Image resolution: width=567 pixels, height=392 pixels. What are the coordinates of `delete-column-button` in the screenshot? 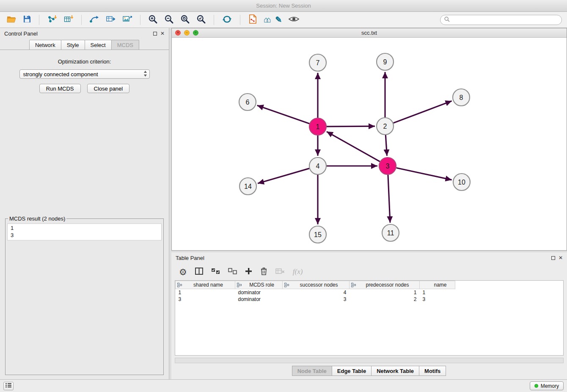 It's located at (264, 272).